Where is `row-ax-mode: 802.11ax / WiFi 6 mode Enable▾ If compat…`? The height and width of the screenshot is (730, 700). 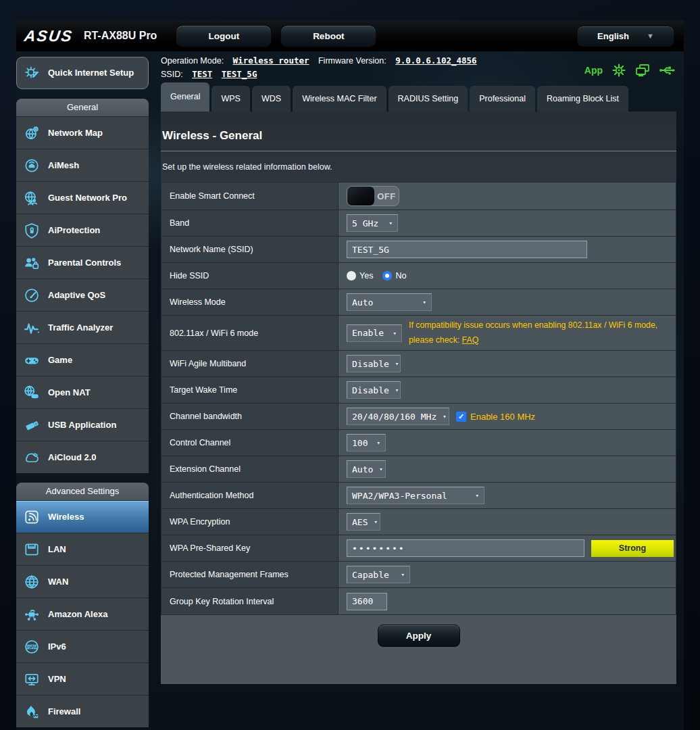 row-ax-mode: 802.11ax / WiFi 6 mode Enable▾ If compat… is located at coordinates (419, 333).